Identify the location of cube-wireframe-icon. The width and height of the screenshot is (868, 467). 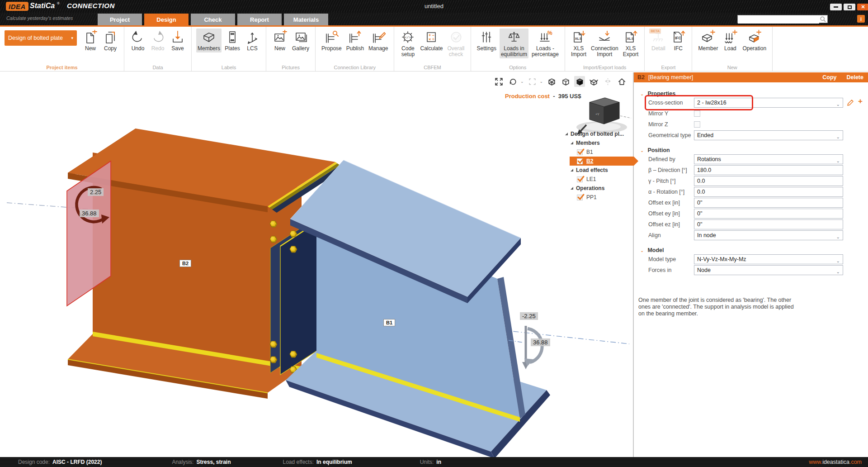
(552, 81).